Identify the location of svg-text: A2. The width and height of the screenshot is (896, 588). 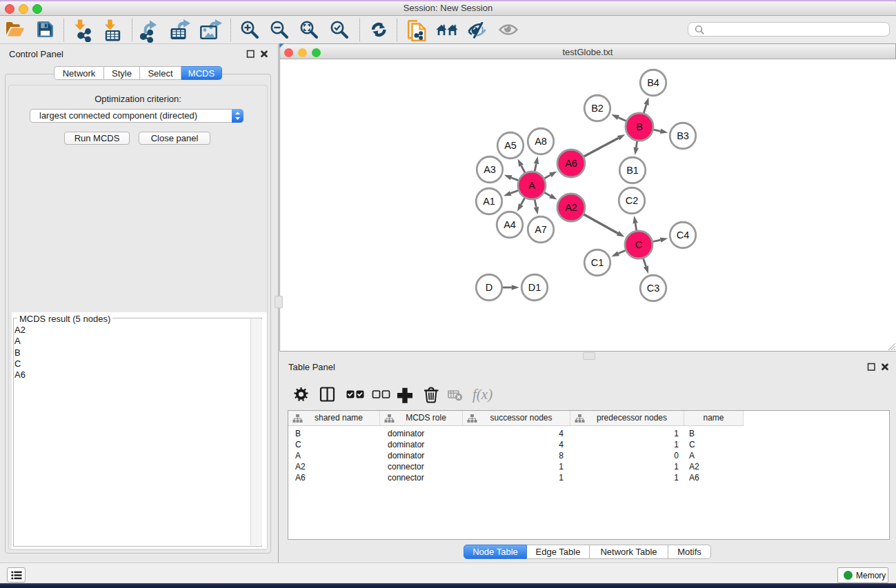
(571, 207).